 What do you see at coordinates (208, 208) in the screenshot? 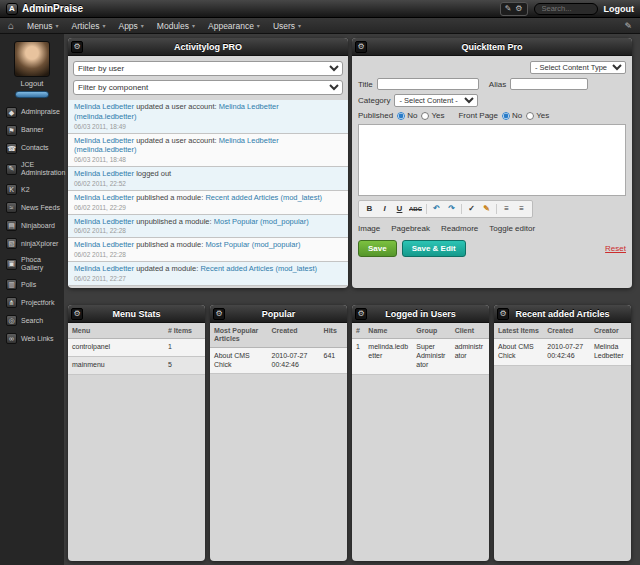
I see `activity-date: 06/02 2011, 22:29` at bounding box center [208, 208].